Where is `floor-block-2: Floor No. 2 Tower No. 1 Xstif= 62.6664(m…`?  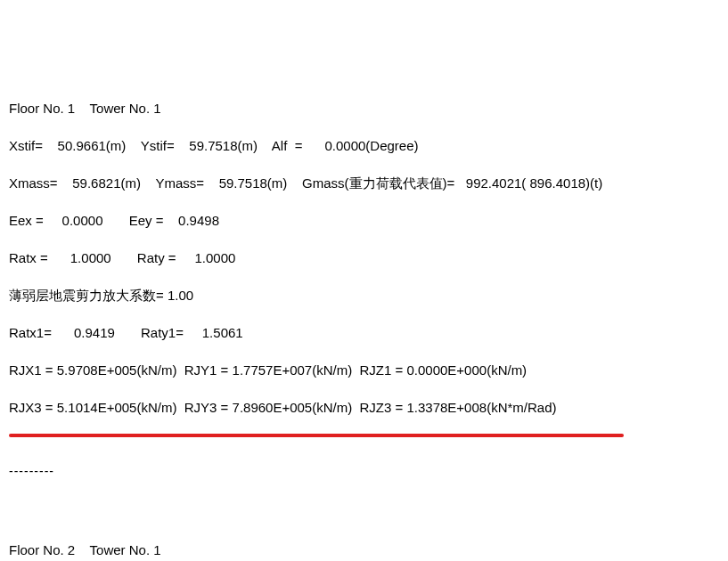 floor-block-2: Floor No. 2 Tower No. 1 Xstif= 62.6664(m… is located at coordinates (364, 541).